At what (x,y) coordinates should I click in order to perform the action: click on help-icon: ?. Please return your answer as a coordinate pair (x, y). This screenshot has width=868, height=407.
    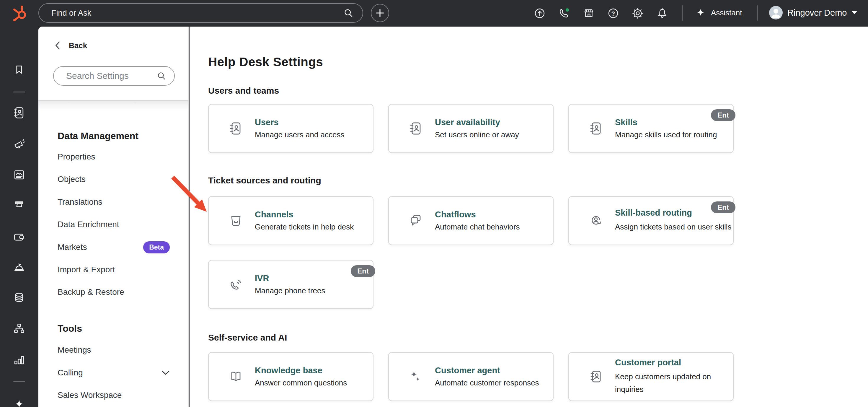
    Looking at the image, I should click on (613, 13).